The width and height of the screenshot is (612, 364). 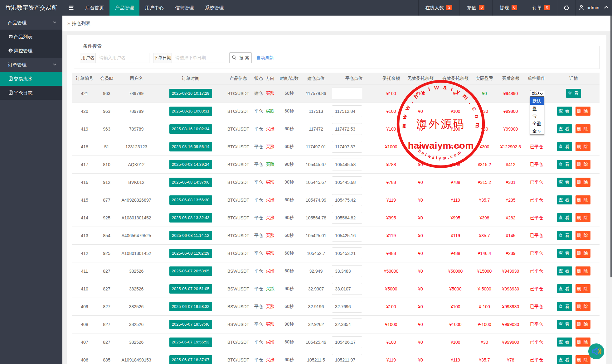 I want to click on svg-text: 海外源码, so click(x=441, y=124).